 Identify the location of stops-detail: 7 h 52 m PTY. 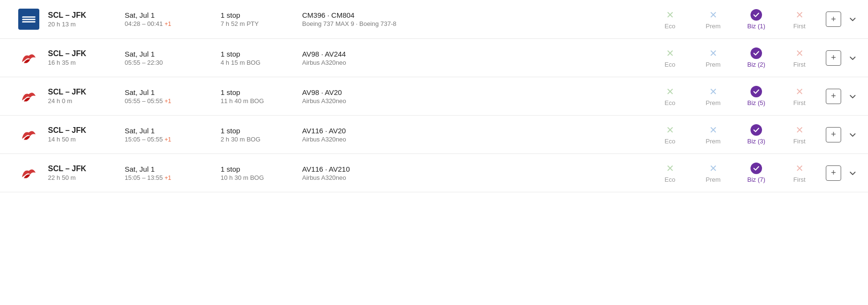
(261, 24).